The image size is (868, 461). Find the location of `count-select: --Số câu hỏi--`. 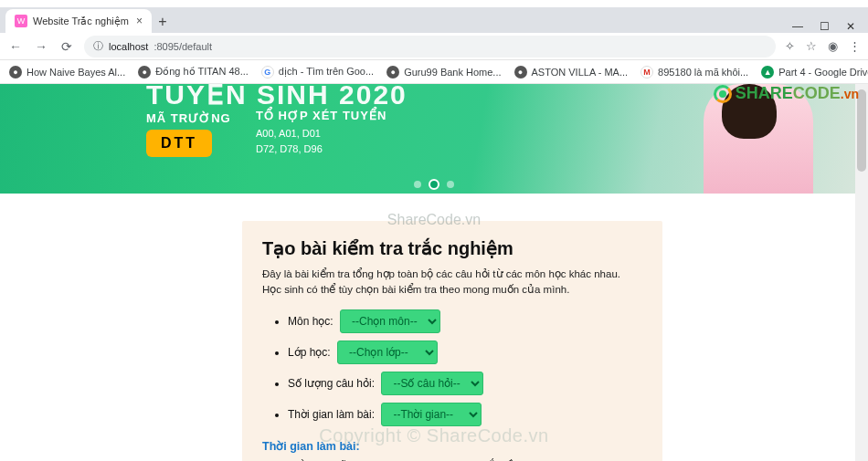

count-select: --Số câu hỏi-- is located at coordinates (432, 383).